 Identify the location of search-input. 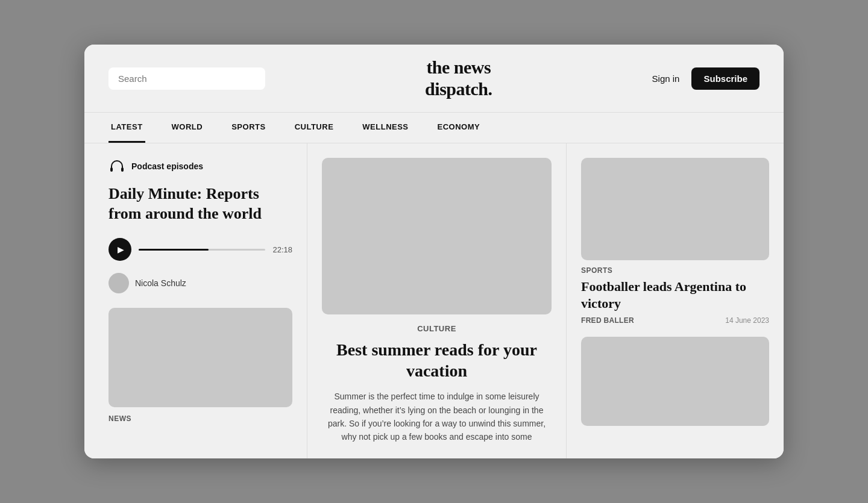
(187, 78).